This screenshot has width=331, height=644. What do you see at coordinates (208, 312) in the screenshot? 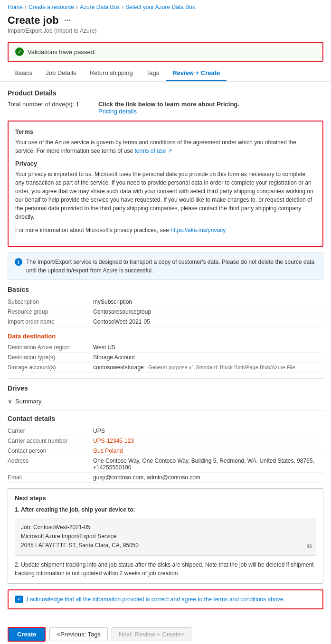
I see `resource-group-value: Contosoresourcegroup` at bounding box center [208, 312].